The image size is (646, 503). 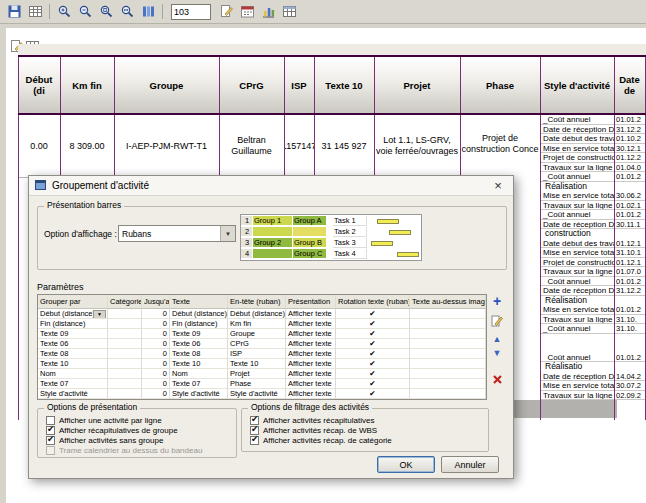 What do you see at coordinates (106, 12) in the screenshot?
I see `zoom-page-icon` at bounding box center [106, 12].